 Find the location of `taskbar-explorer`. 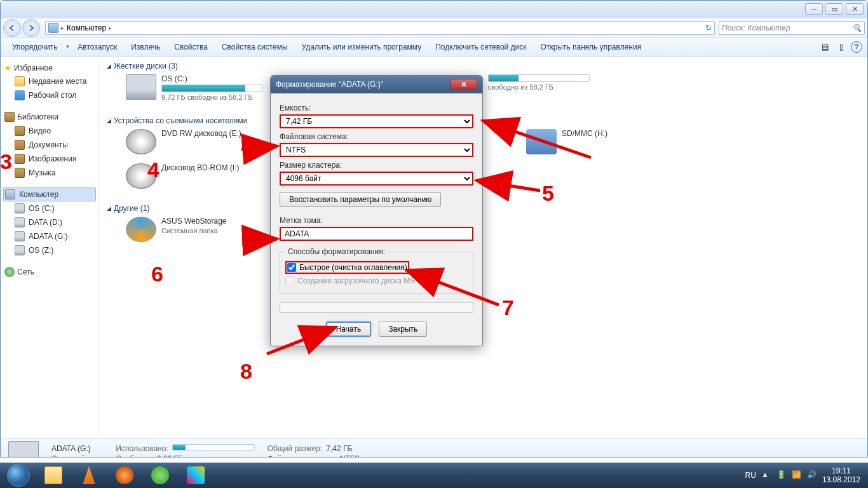

taskbar-explorer is located at coordinates (53, 475).